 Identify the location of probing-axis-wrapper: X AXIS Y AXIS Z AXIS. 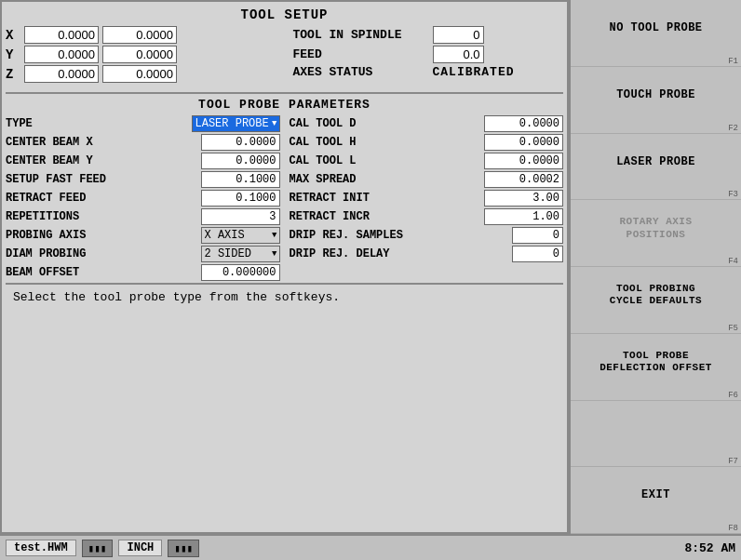
(240, 235).